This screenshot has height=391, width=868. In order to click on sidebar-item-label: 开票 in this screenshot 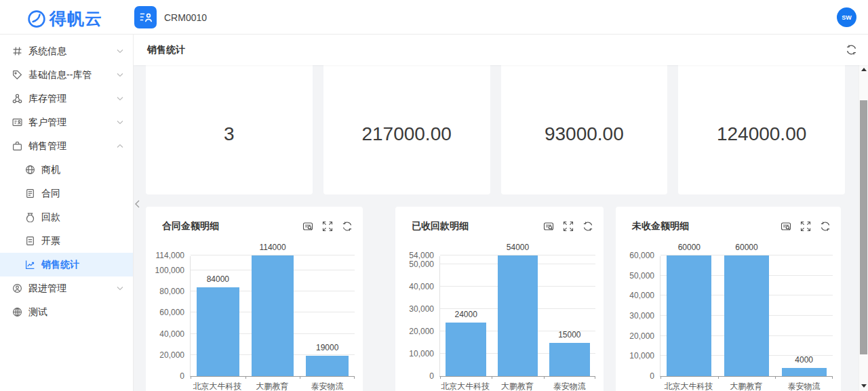, I will do `click(83, 241)`.